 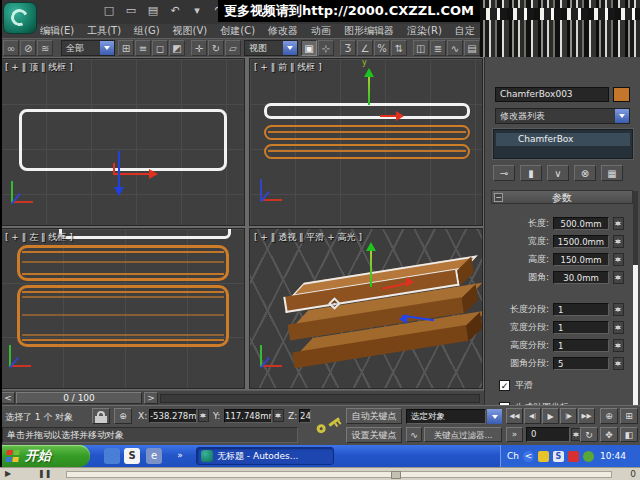 What do you see at coordinates (581, 278) in the screenshot?
I see `fillet-field: 30.0mm` at bounding box center [581, 278].